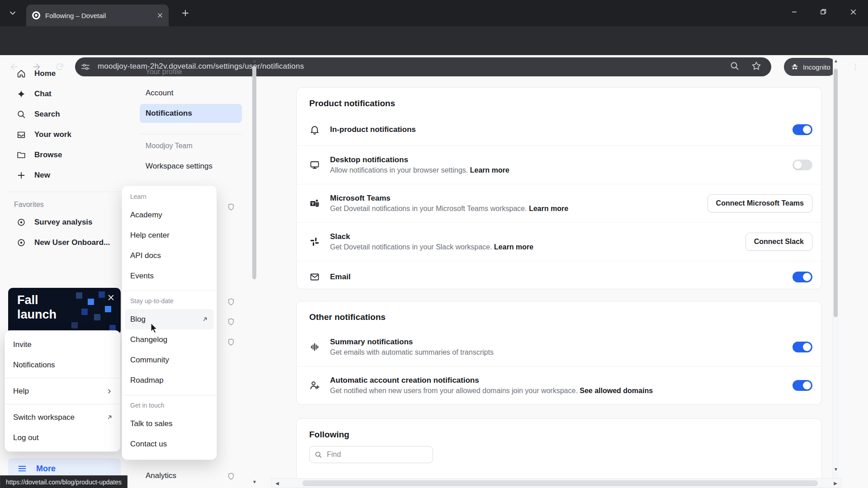 The width and height of the screenshot is (868, 488). Describe the element at coordinates (47, 114) in the screenshot. I see `sidebar-item-label: Search` at that location.